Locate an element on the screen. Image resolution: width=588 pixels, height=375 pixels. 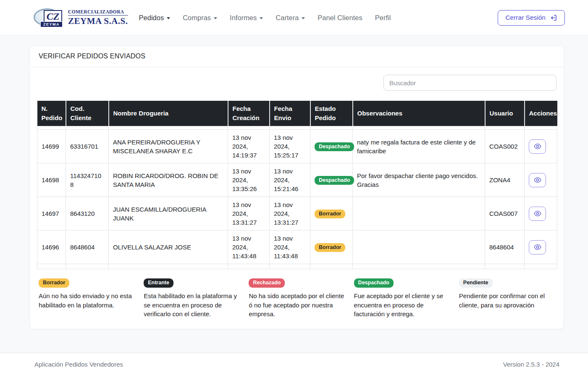
col-header-fecha-creacion: Fecha Creación is located at coordinates (249, 113).